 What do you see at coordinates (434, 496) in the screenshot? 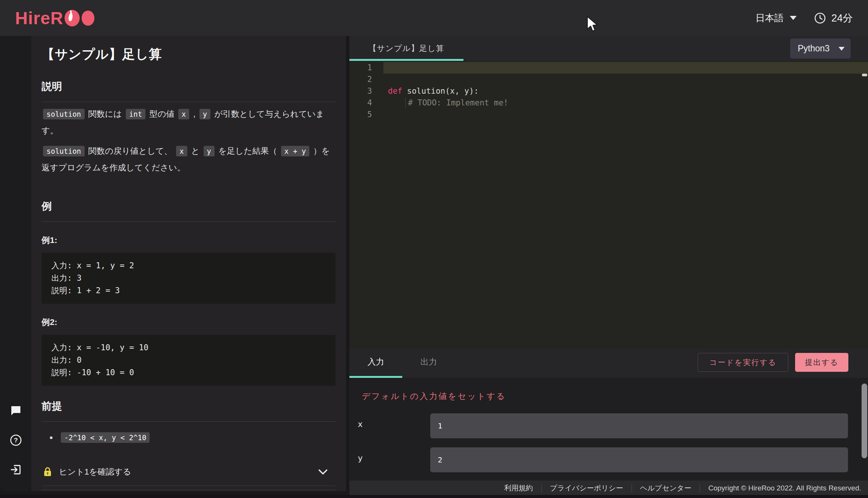
I see `window-bottom-edge` at bounding box center [434, 496].